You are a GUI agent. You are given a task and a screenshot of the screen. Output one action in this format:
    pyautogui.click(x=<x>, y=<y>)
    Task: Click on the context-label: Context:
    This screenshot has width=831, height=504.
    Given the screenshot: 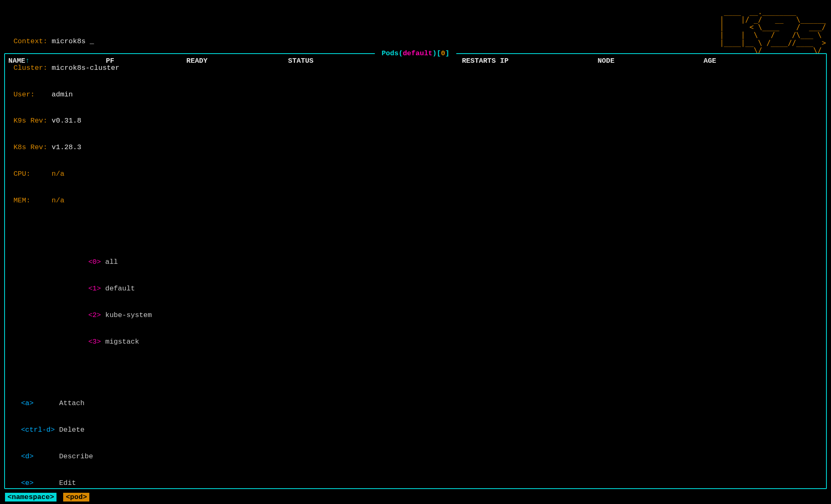 What is the action you would take?
    pyautogui.click(x=30, y=42)
    